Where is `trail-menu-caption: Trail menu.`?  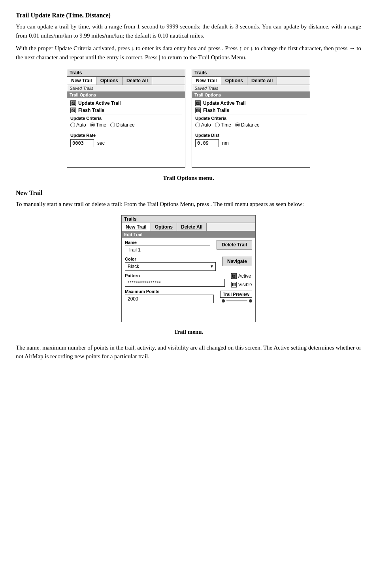 trail-menu-caption: Trail menu. is located at coordinates (188, 332).